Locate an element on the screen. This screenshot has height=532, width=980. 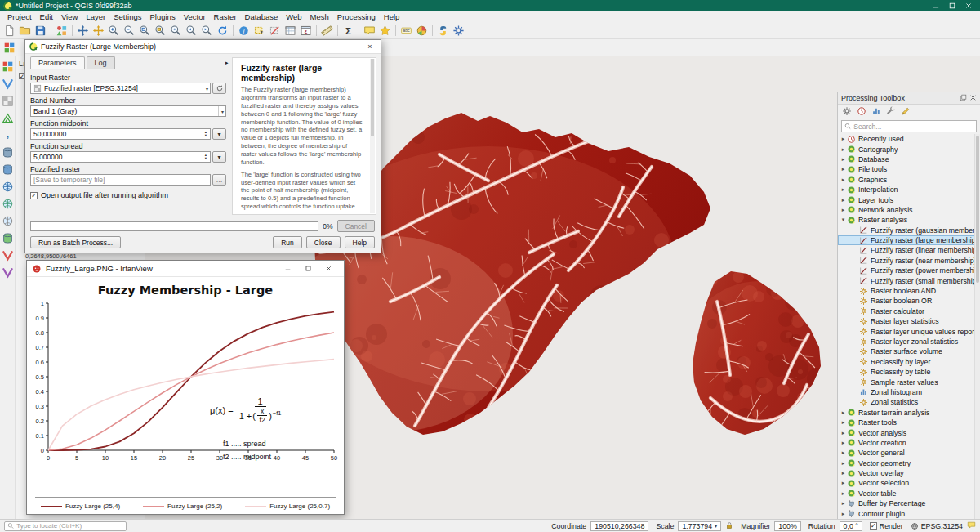
python-console-button is located at coordinates (443, 31).